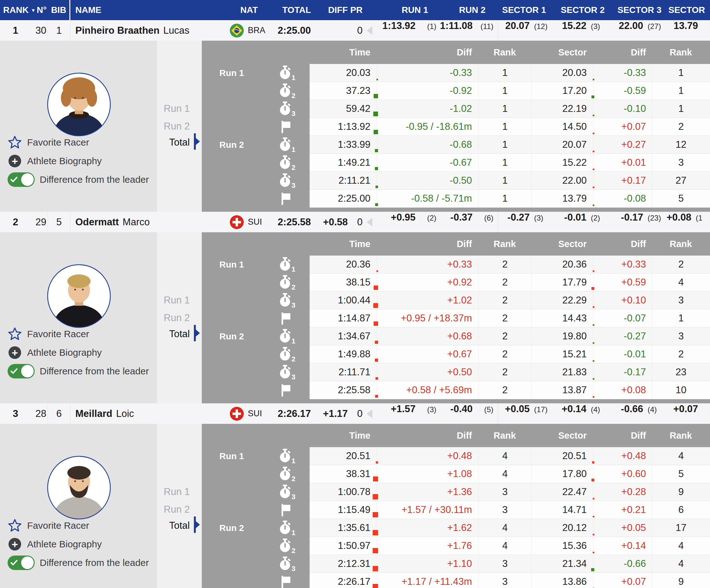 The image size is (710, 588). Describe the element at coordinates (354, 510) in the screenshot. I see `elapsed-time-value: 1:15.49` at that location.